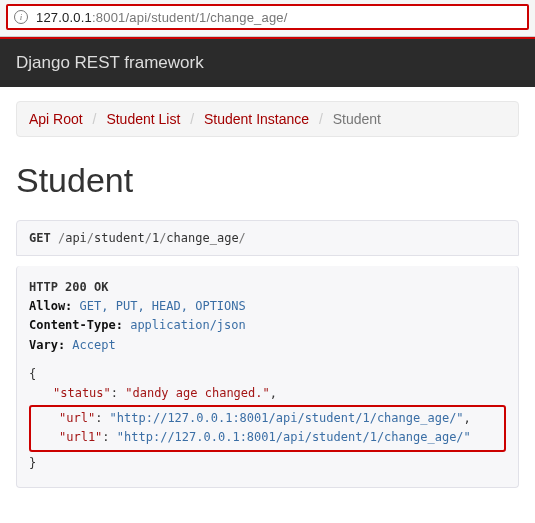  Describe the element at coordinates (56, 119) in the screenshot. I see `breadcrumb-link-api-root: Api Root` at that location.